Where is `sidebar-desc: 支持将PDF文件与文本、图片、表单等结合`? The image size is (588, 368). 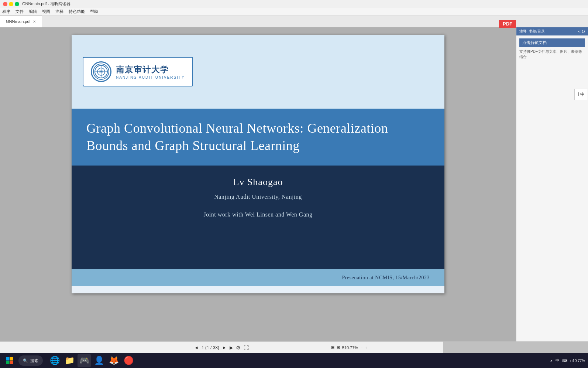
sidebar-desc: 支持将PDF文件与文本、图片、表单等结合 is located at coordinates (552, 54).